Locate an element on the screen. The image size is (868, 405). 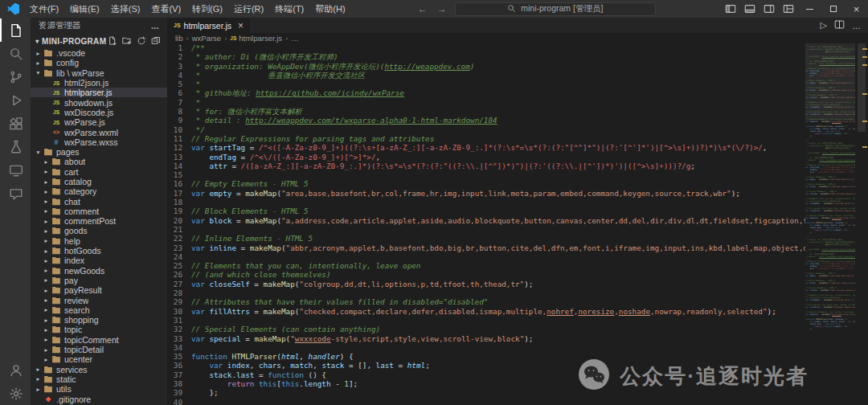
tree-item-ucenter: ▸ucenter is located at coordinates (99, 359).